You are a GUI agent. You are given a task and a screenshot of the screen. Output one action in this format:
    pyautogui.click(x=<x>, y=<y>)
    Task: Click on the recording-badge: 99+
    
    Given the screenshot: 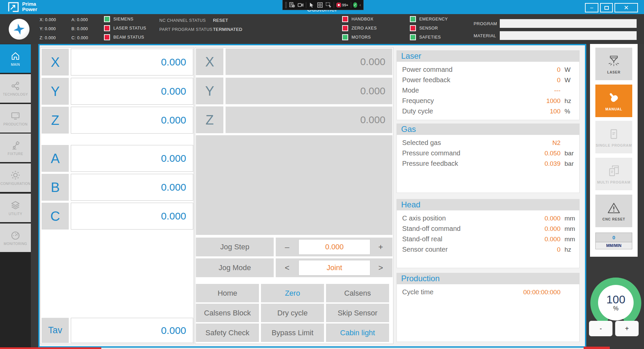 What is the action you would take?
    pyautogui.click(x=342, y=5)
    